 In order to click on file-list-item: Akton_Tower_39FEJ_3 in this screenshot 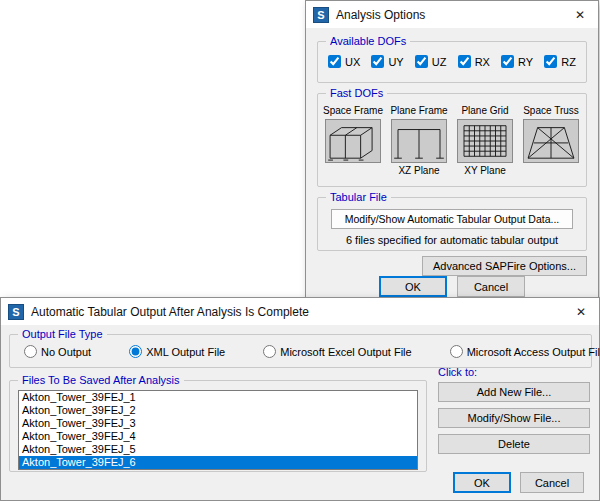, I will do `click(218, 424)`.